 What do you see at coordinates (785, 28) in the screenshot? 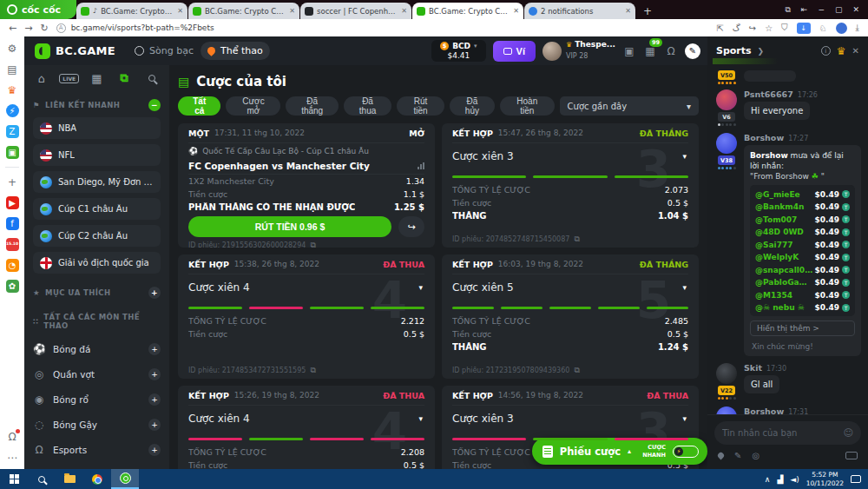
I see `shield-icon: ⛉` at bounding box center [785, 28].